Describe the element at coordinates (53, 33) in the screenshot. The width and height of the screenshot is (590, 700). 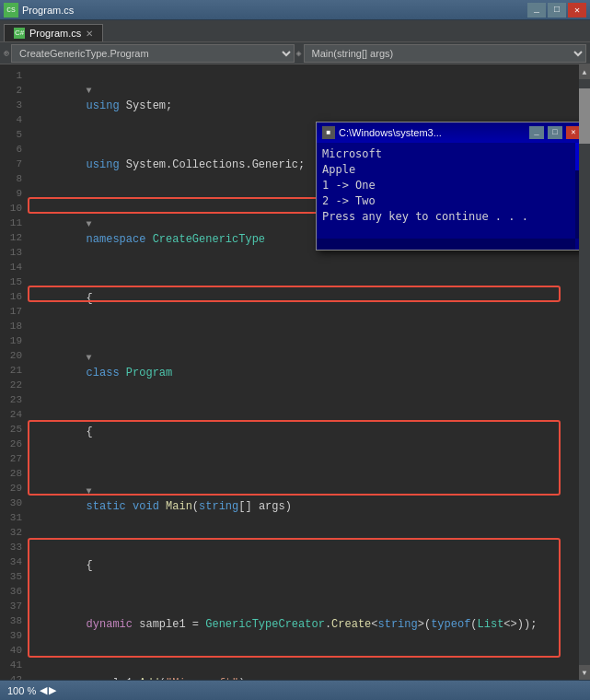
I see `tab-program-cs: C# Program.cs ✕` at that location.